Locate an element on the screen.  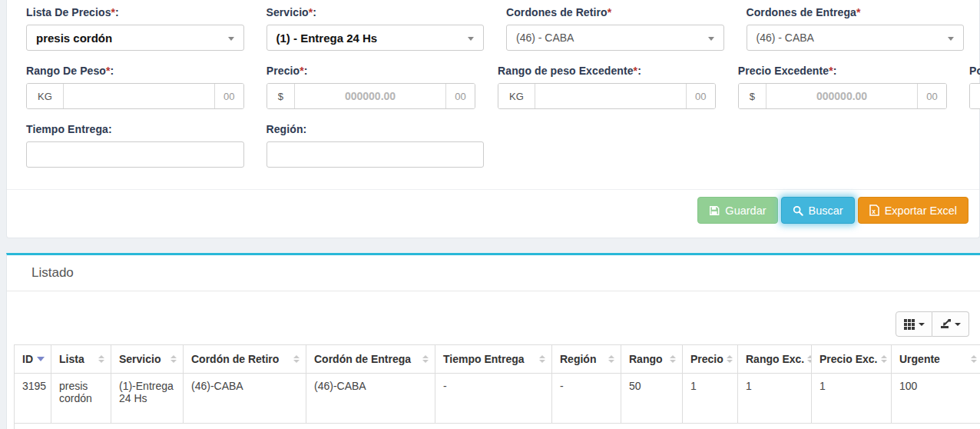
cell-lista: presis cordón is located at coordinates (81, 398).